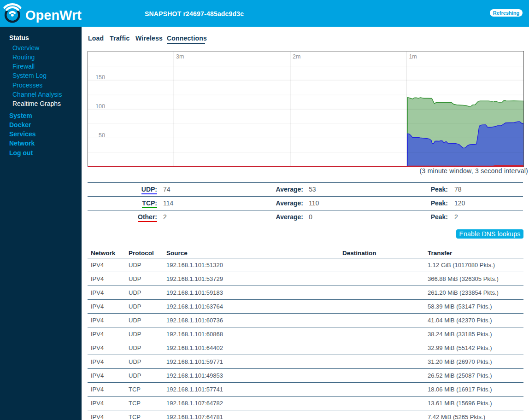  What do you see at coordinates (297, 57) in the screenshot?
I see `svg-text: 2m` at bounding box center [297, 57].